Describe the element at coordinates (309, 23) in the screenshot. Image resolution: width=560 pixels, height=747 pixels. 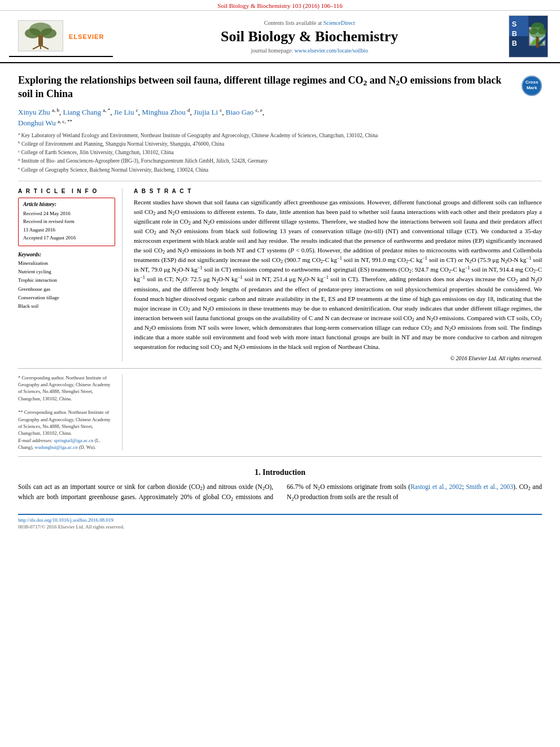
I see `sciencedirect-contents: Contents lists available at ScienceDirec…` at that location.